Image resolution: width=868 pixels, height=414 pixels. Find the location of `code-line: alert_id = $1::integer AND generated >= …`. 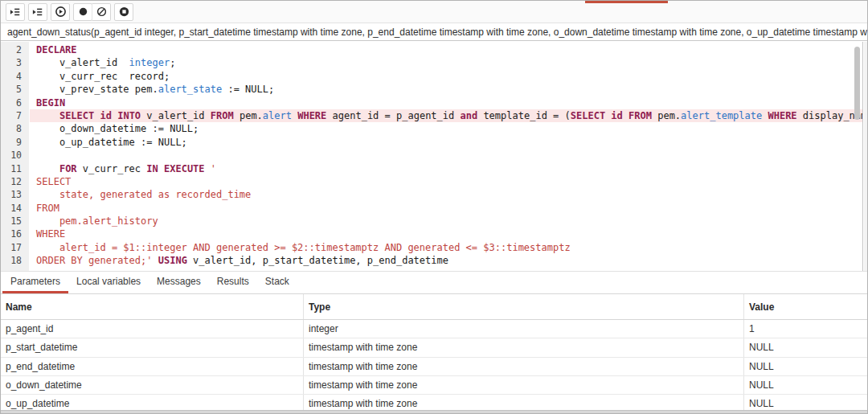

code-line: alert_id = $1::integer AND generated >= … is located at coordinates (446, 248).